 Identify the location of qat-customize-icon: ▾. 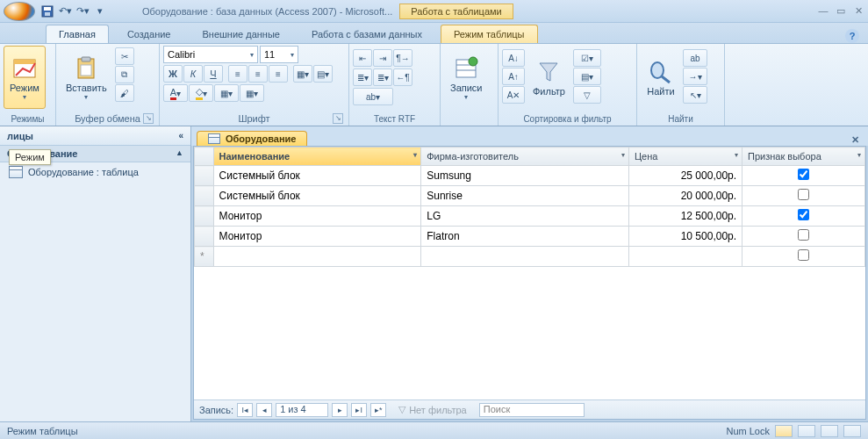
(100, 11).